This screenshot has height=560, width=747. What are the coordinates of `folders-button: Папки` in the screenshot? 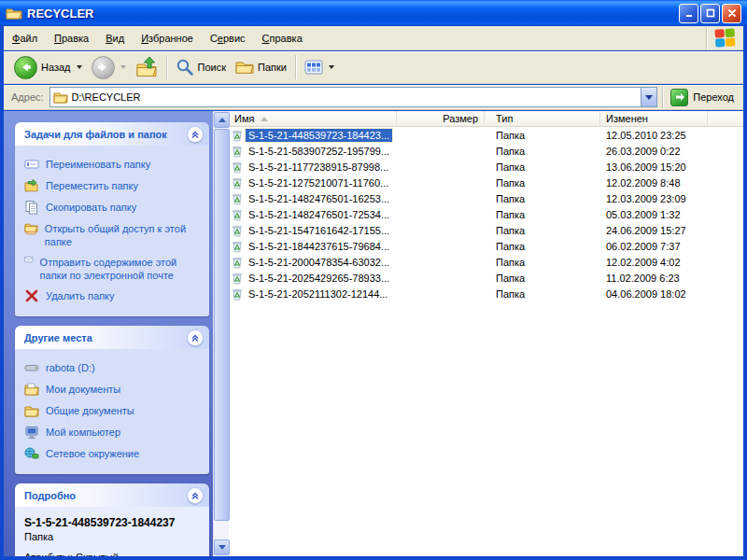 It's located at (261, 67).